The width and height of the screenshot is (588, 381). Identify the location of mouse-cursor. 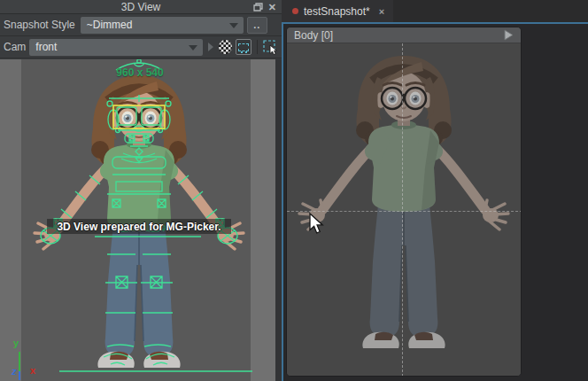
(317, 224).